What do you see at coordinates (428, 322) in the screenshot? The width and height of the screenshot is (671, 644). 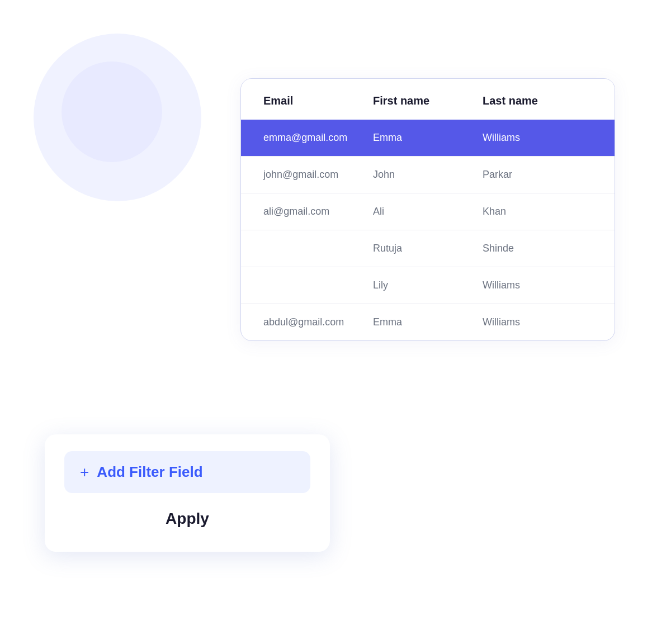 I see `table-row: abdul@gmail.com Emma Williams` at bounding box center [428, 322].